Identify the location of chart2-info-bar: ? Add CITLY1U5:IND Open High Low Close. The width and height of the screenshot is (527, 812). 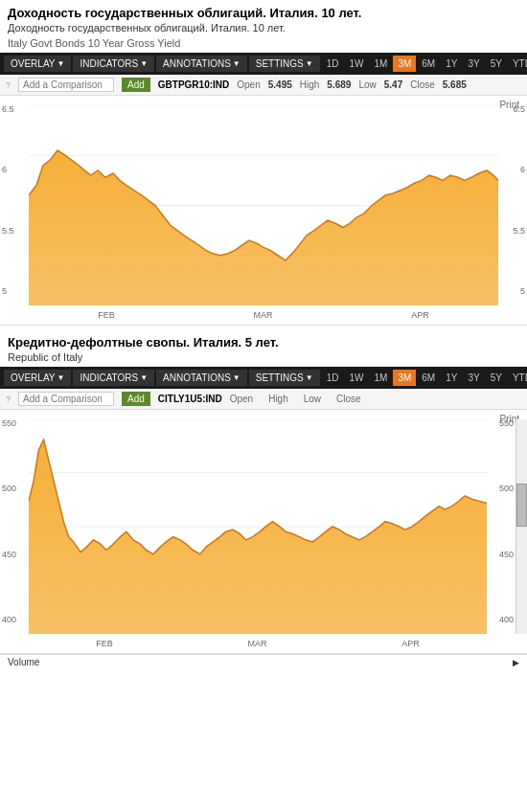
(264, 399).